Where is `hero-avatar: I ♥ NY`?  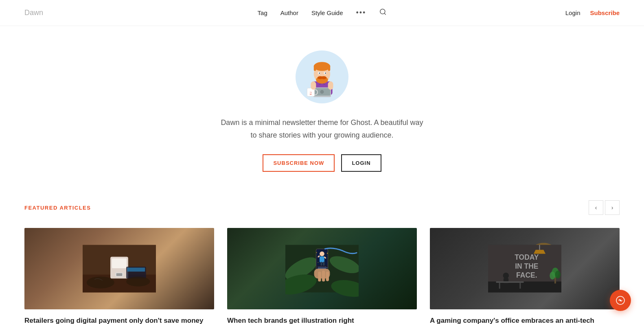
hero-avatar: I ♥ NY is located at coordinates (322, 77).